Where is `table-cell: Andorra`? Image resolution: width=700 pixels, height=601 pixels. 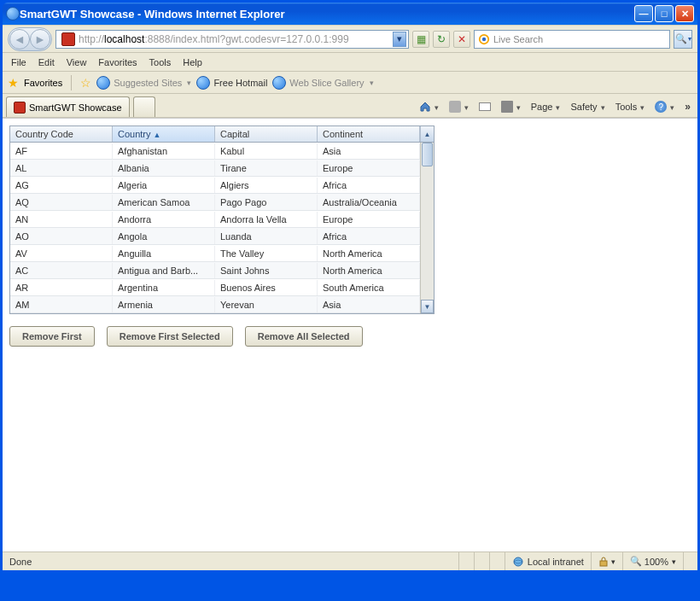
table-cell: Andorra is located at coordinates (164, 219).